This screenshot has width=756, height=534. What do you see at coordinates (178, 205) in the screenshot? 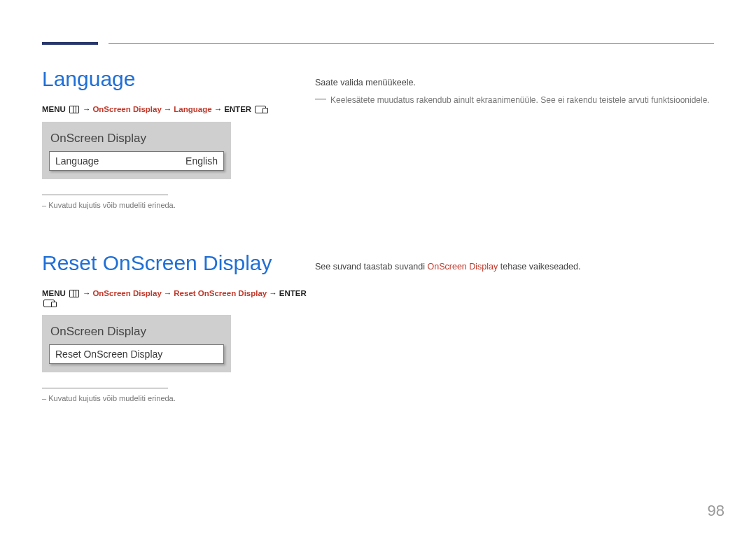
I see `footnote-language: Kuvatud kujutis võib mudeliti erineda.` at bounding box center [178, 205].